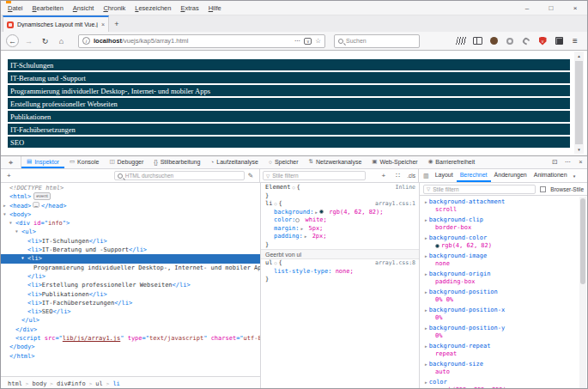 Image resolution: width=588 pixels, height=389 pixels. What do you see at coordinates (503, 259) in the screenshot?
I see `computed-property: ▶background-imagenone` at bounding box center [503, 259].